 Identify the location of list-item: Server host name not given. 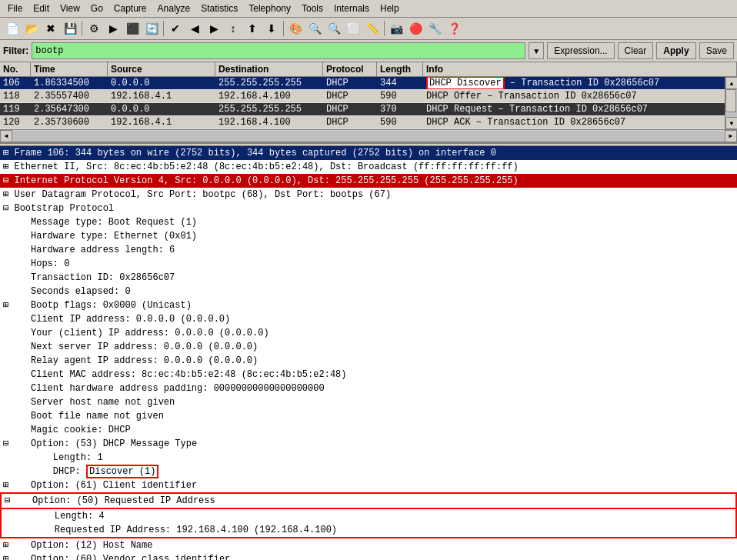
(368, 402).